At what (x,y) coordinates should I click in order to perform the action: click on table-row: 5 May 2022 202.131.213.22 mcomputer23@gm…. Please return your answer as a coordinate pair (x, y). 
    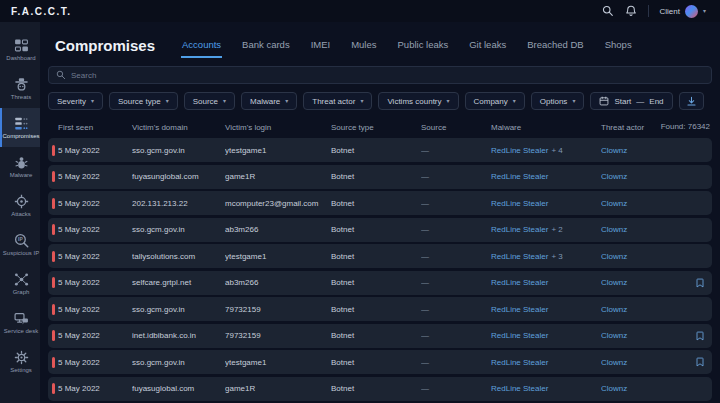
    Looking at the image, I should click on (380, 203).